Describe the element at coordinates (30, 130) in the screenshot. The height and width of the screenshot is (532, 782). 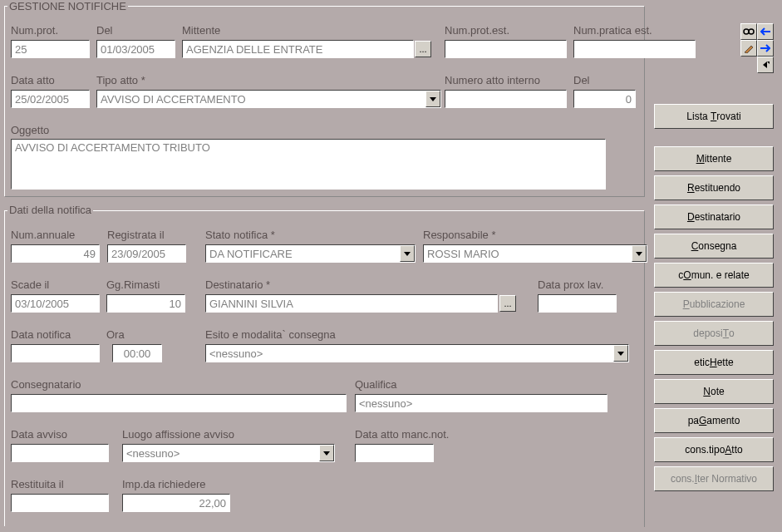
I see `oggetto-label: Oggetto` at that location.